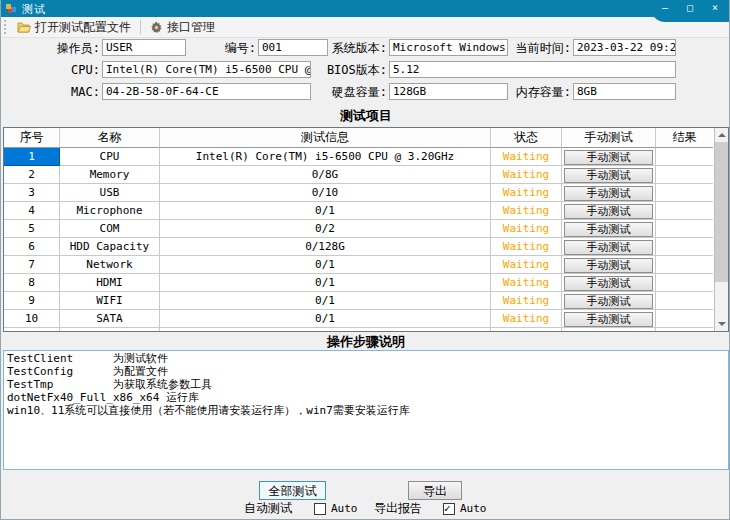 The height and width of the screenshot is (520, 730). What do you see at coordinates (532, 70) in the screenshot?
I see `bios-input: 5.12` at bounding box center [532, 70].